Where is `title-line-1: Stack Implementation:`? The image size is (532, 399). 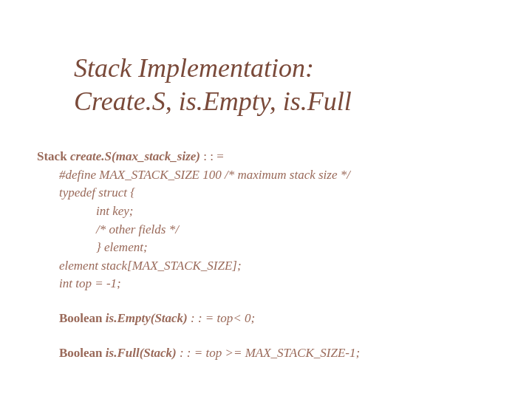
title-line-1: Stack Implementation: is located at coordinates (194, 68).